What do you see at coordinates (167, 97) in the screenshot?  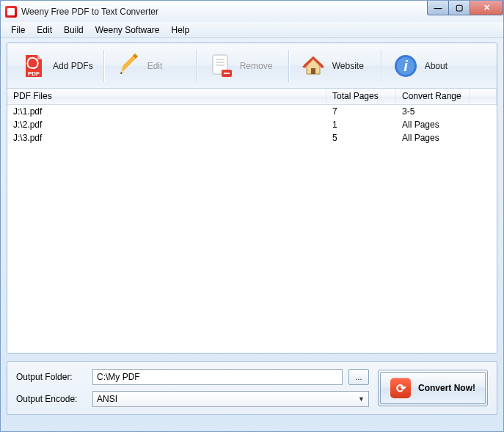 I see `col-header-files: PDF Files` at bounding box center [167, 97].